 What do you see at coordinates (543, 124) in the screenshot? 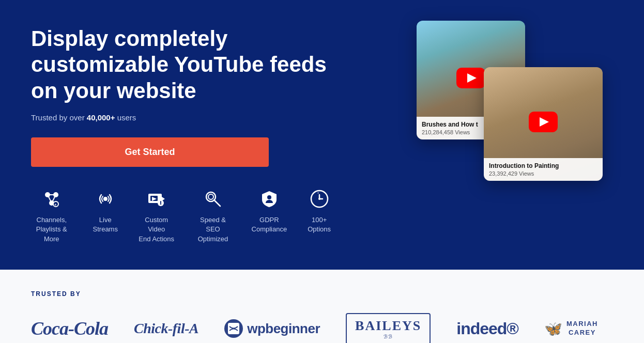
I see `video-card-2: Introduction to Painting 23,392,429 View…` at bounding box center [543, 124].